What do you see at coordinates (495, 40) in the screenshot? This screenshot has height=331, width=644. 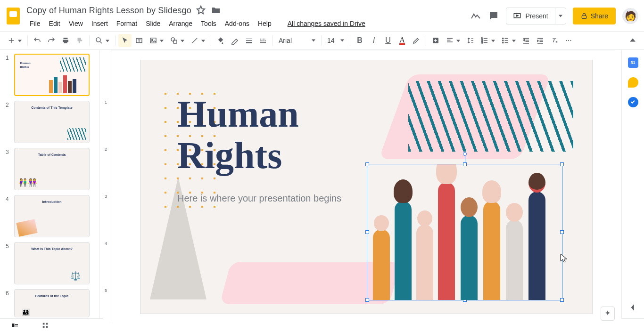 I see `numberedlist-dropdown` at bounding box center [495, 40].